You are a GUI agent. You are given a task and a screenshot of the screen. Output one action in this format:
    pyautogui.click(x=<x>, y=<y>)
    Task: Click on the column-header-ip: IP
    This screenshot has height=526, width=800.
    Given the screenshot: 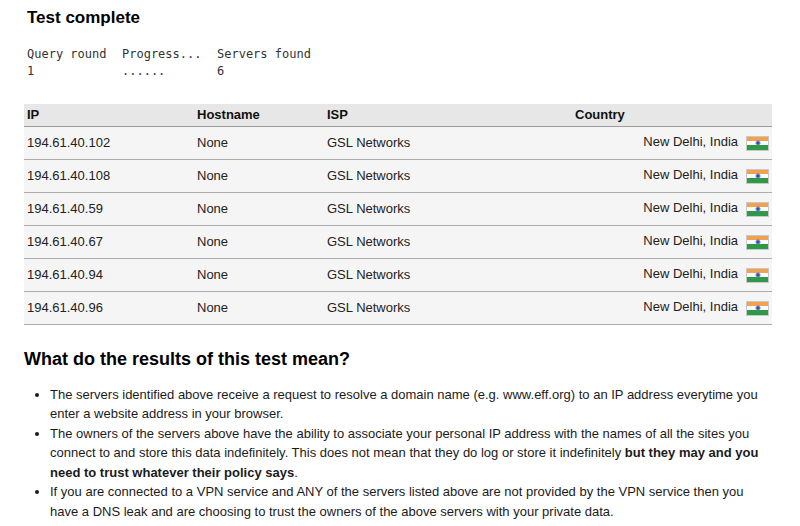 What is the action you would take?
    pyautogui.click(x=109, y=115)
    